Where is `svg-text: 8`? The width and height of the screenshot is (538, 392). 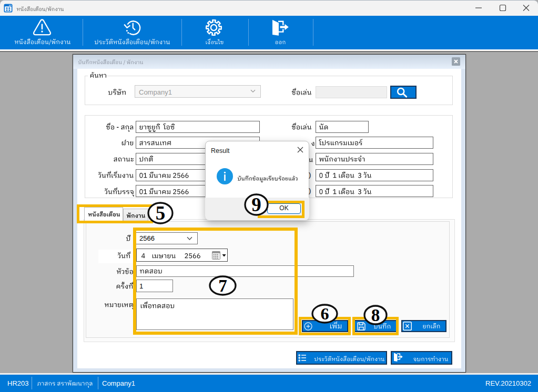
svg-text: 8 is located at coordinates (375, 315).